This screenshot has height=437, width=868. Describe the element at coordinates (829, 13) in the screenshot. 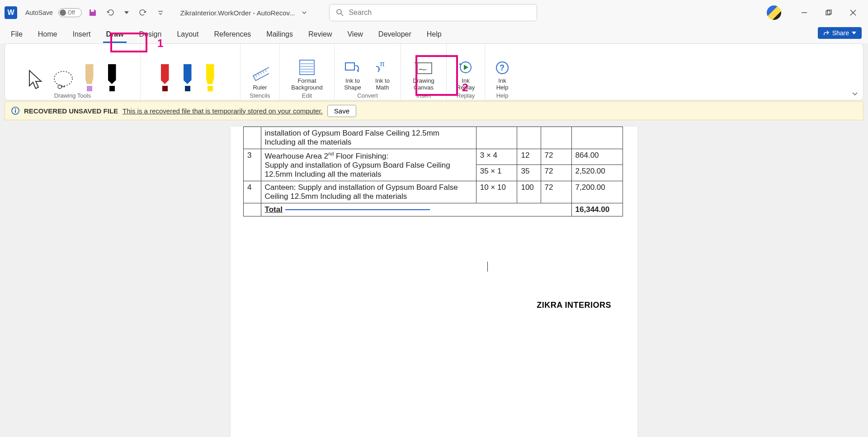

I see `window-restore` at that location.